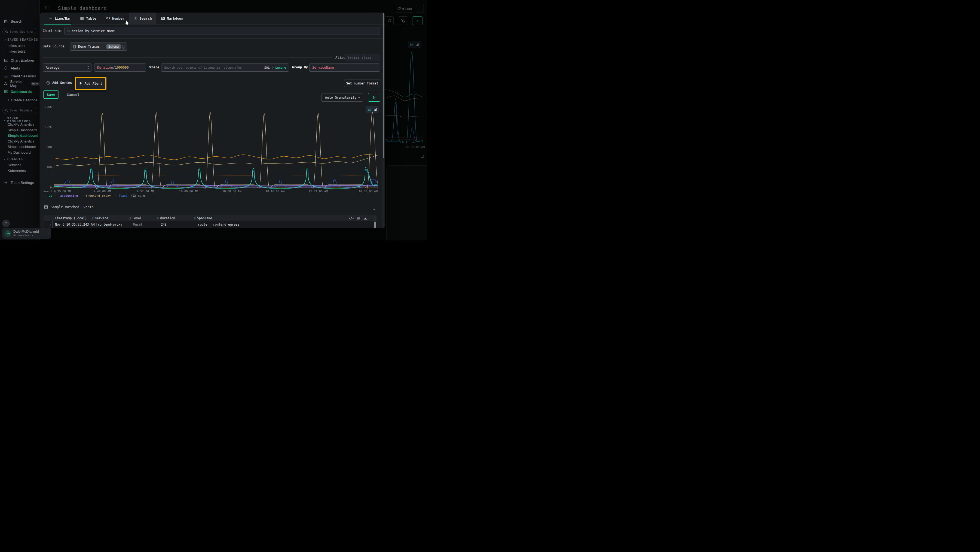 The image size is (980, 552). What do you see at coordinates (166, 218) in the screenshot?
I see `col-duration: ⣿duration` at bounding box center [166, 218].